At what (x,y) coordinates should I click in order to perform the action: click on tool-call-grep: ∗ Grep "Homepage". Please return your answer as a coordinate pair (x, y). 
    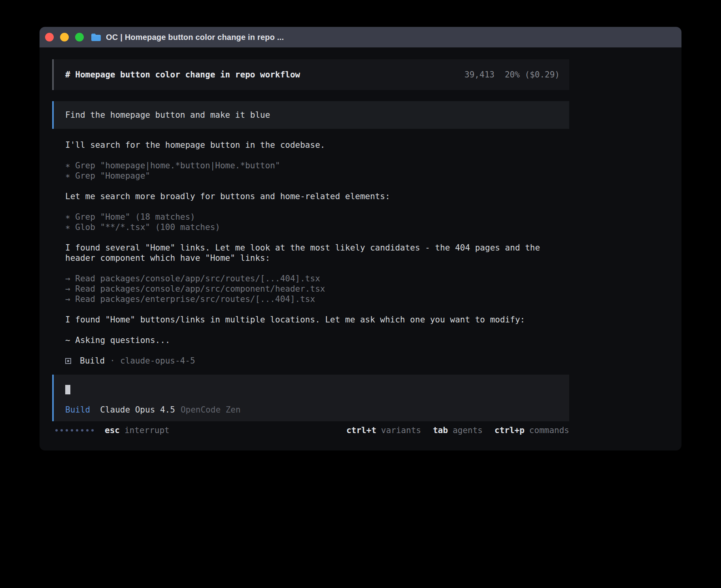
    Looking at the image, I should click on (373, 176).